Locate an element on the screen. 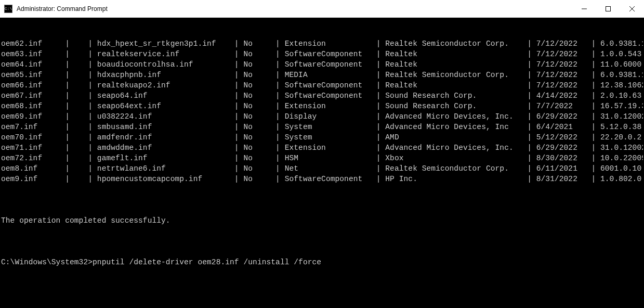 Image resolution: width=644 pixels, height=308 pixels. table-row: oem65.inf | | hdxacphpnb.inf | No | MEDI… is located at coordinates (322, 75).